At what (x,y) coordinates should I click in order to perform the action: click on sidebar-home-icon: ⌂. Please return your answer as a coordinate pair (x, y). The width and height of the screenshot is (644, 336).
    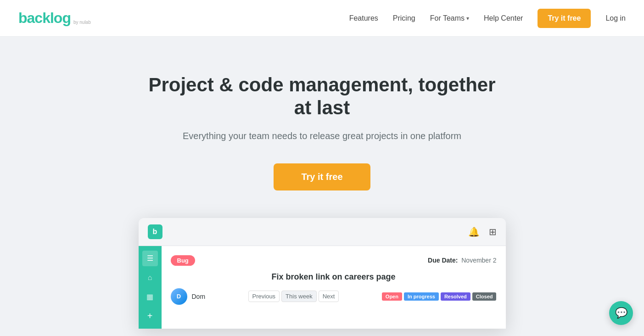
    Looking at the image, I should click on (150, 278).